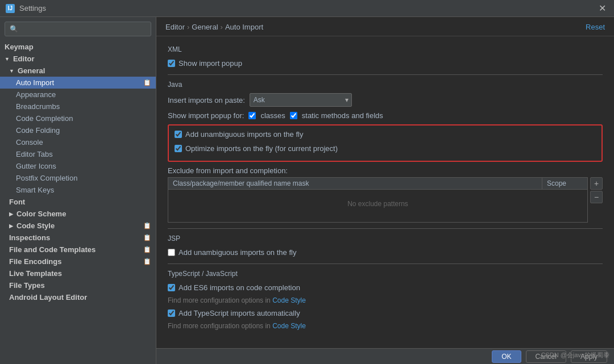 This screenshot has width=614, height=364. What do you see at coordinates (78, 59) in the screenshot?
I see `sidebar-item-editor: Editor` at bounding box center [78, 59].